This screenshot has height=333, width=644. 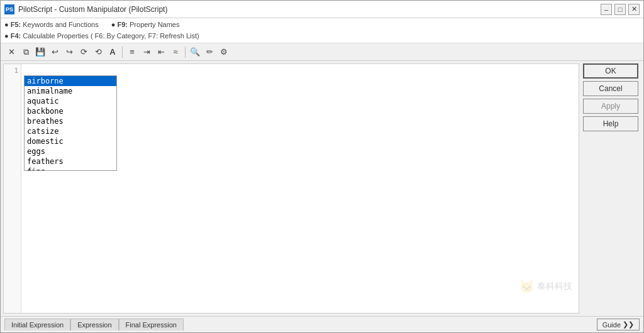 What do you see at coordinates (55, 52) in the screenshot?
I see `toolbar-undo: ↩` at bounding box center [55, 52].